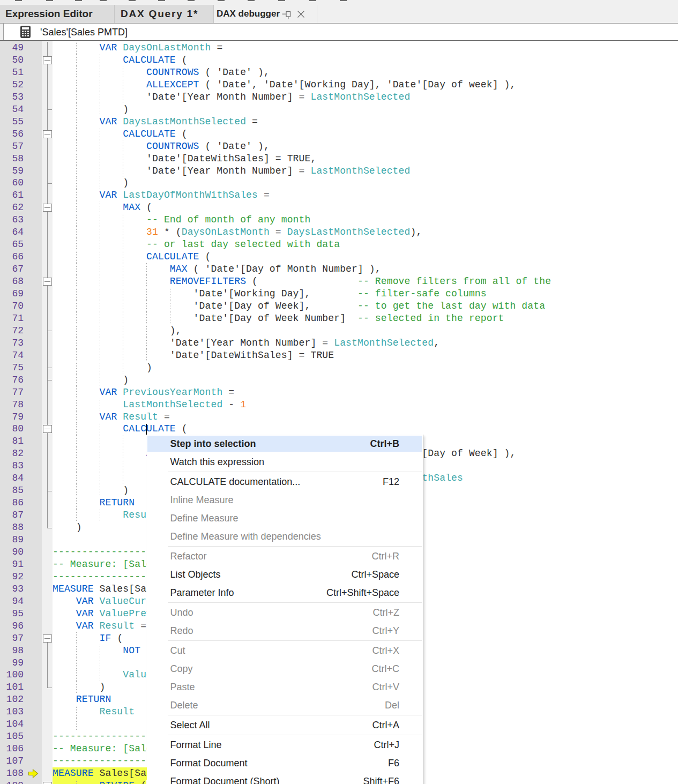 The height and width of the screenshot is (784, 678). I want to click on code-line: 55 VAR DaysLastMonthSelected =, so click(339, 122).